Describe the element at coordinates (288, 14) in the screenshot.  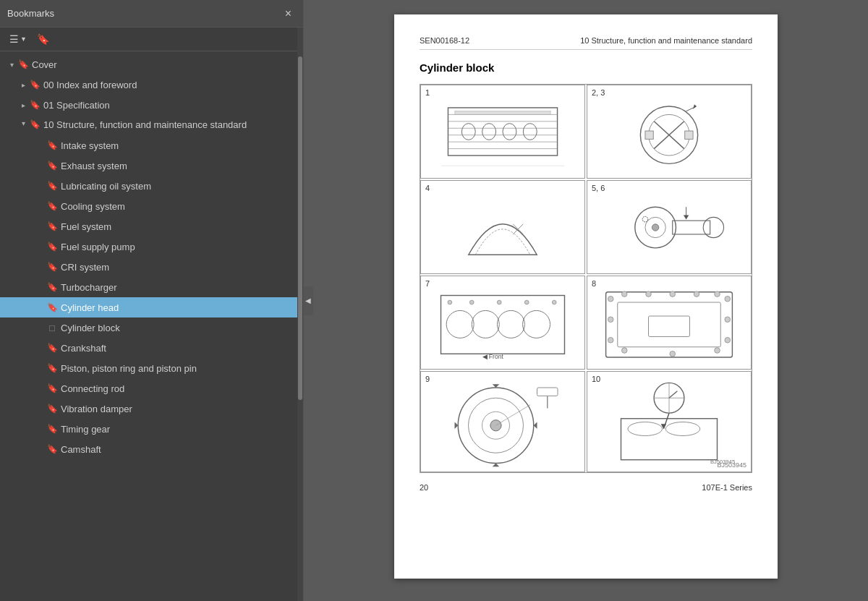
I see `close-button: ×` at that location.